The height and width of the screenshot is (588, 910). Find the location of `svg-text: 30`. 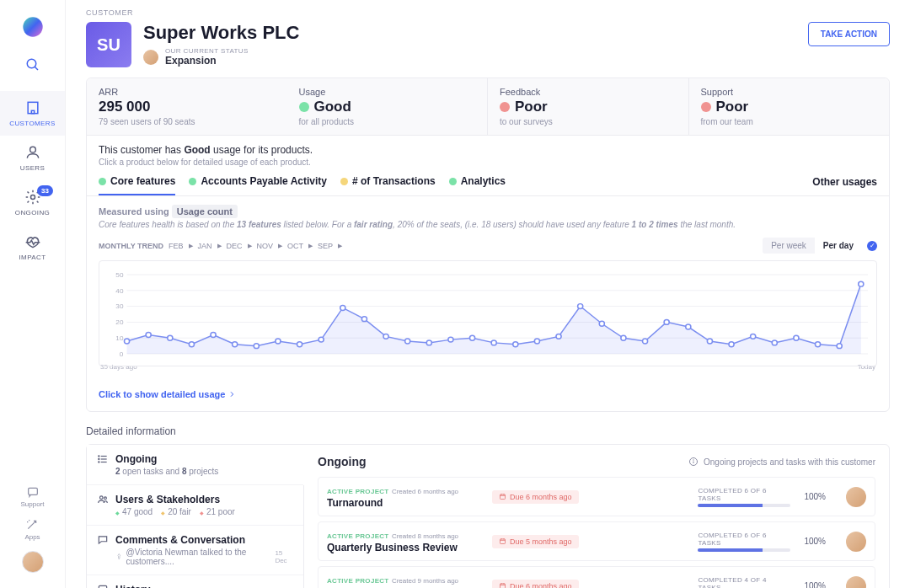

svg-text: 30 is located at coordinates (120, 307).